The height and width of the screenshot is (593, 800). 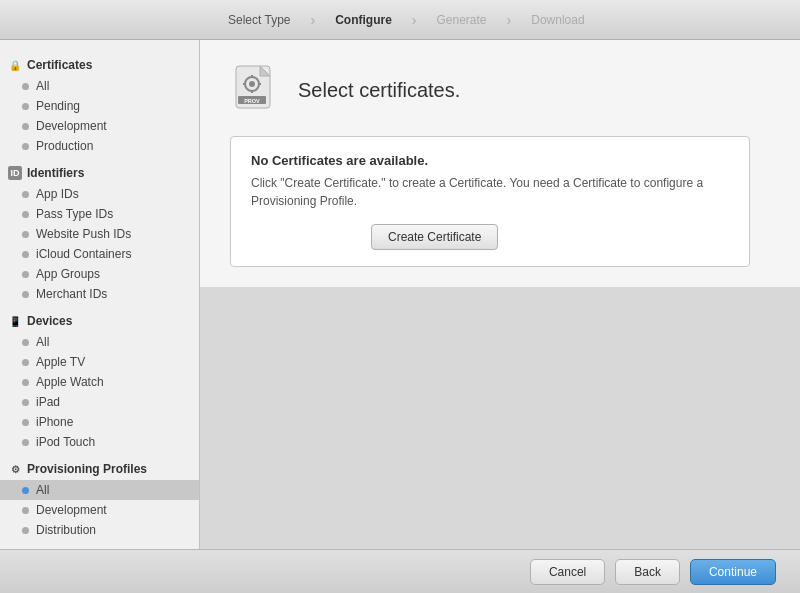 I want to click on sidebar-item-iphone: iPhone, so click(x=100, y=422).